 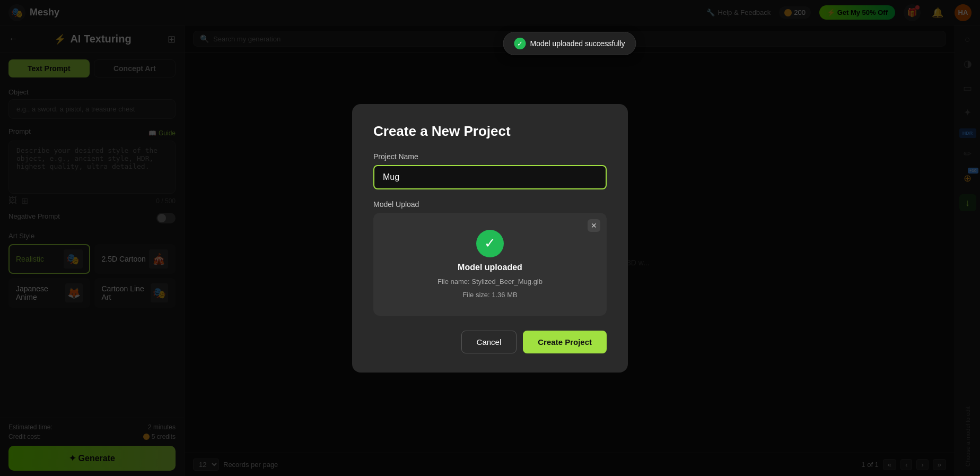 What do you see at coordinates (490, 342) in the screenshot?
I see `modal-actions: Cancel Create Project` at bounding box center [490, 342].